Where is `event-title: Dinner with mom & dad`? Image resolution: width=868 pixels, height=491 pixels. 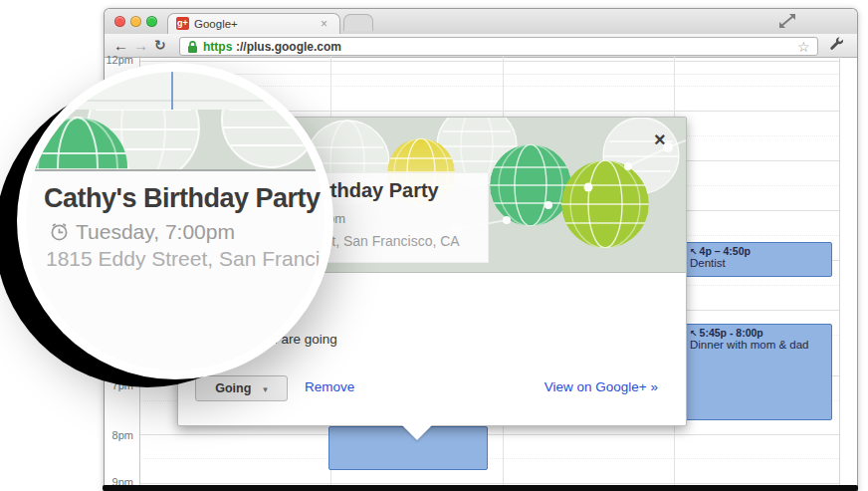 event-title: Dinner with mom & dad is located at coordinates (750, 345).